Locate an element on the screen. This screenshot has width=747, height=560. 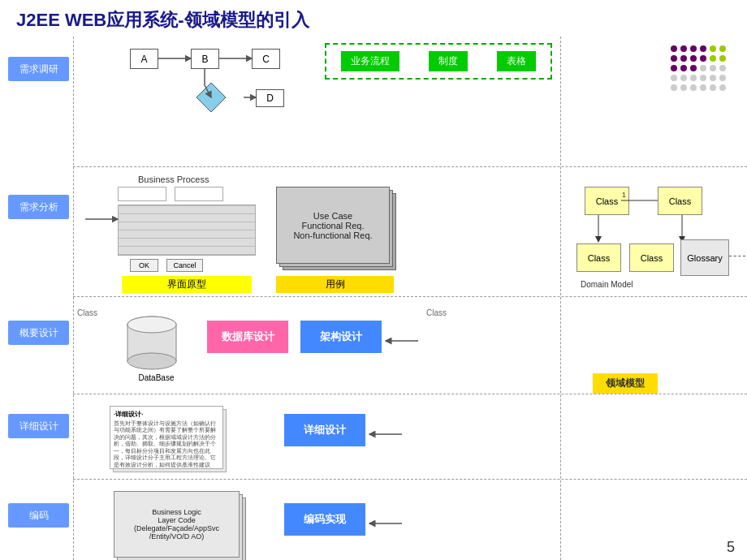
cancel-button: Cancel is located at coordinates (185, 265).